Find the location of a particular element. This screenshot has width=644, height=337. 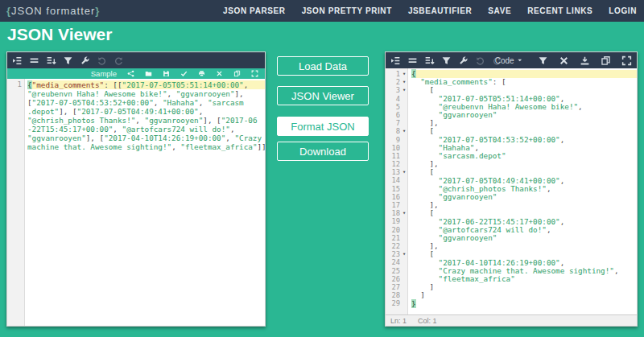

line-number: 12 is located at coordinates (396, 164).